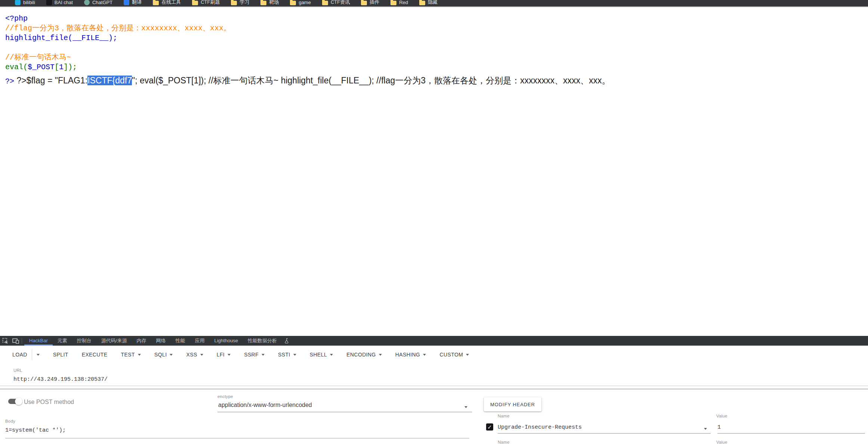  Describe the element at coordinates (270, 3) in the screenshot. I see `bookmark-folder-range: 靶场` at that location.